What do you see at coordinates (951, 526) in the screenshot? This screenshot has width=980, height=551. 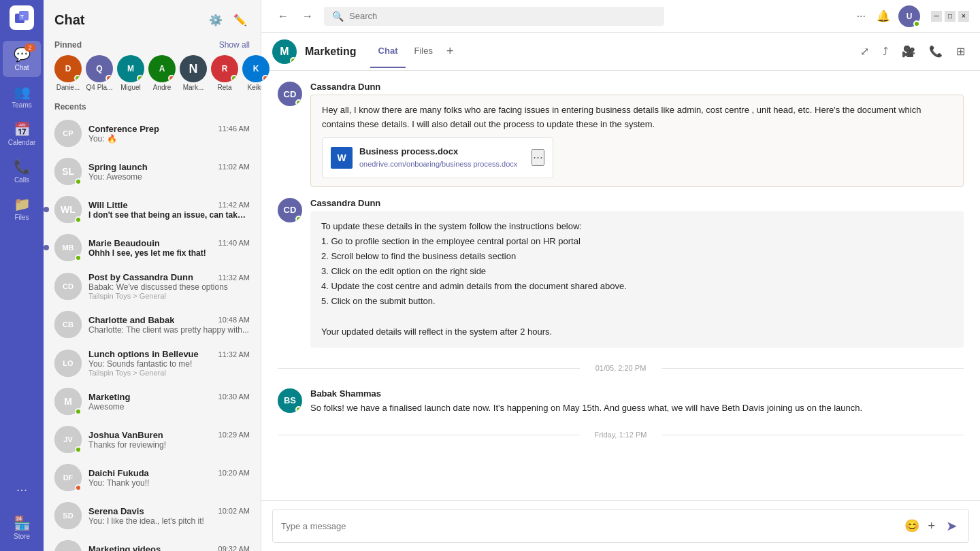 I see `send-button: ➤` at bounding box center [951, 526].